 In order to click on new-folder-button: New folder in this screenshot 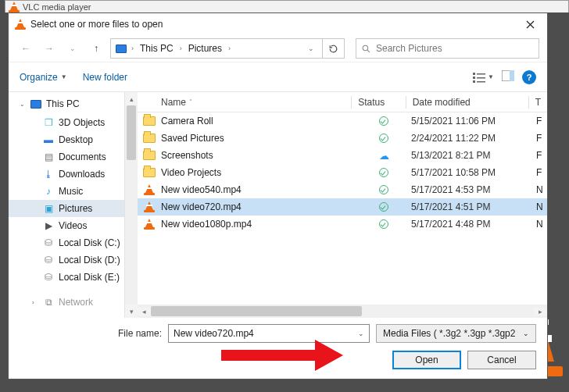, I will do `click(105, 77)`.